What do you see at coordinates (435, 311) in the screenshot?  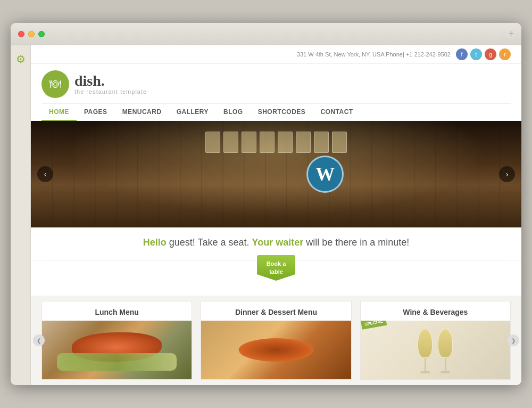 I see `wine-menu-title: Wine & Beverages` at bounding box center [435, 311].